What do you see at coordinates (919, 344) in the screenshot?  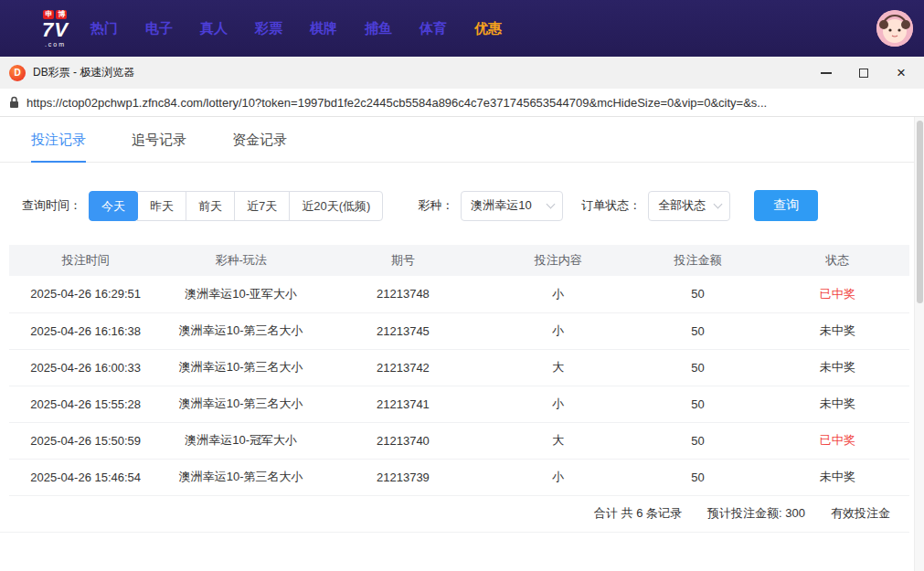 I see `vertical-scrollbar` at bounding box center [919, 344].